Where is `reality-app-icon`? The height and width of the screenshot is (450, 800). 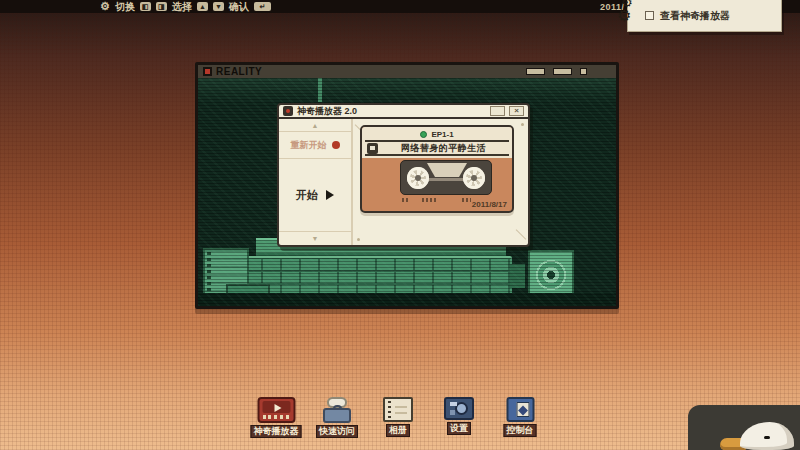 reality-app-icon is located at coordinates (208, 72).